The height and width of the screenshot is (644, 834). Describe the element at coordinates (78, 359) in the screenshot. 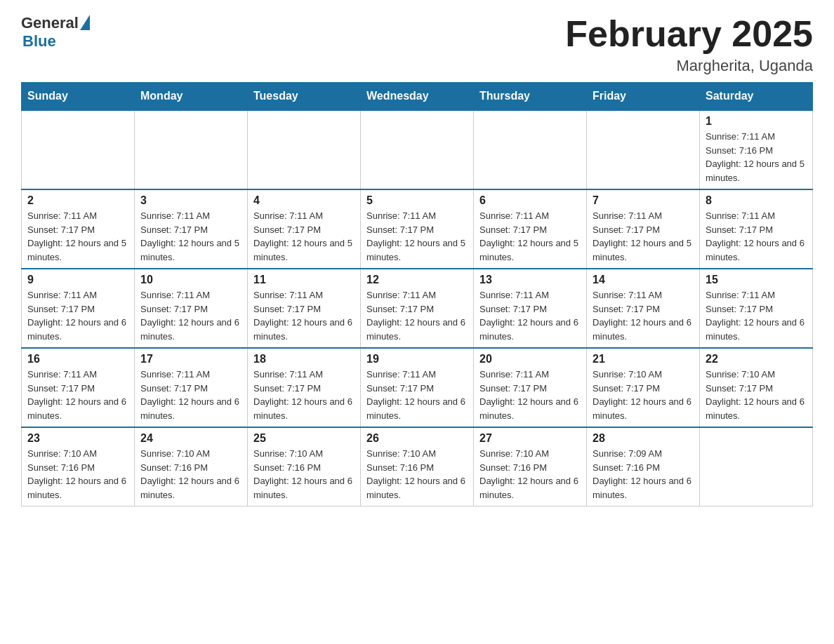

I see `day-number: 16` at that location.